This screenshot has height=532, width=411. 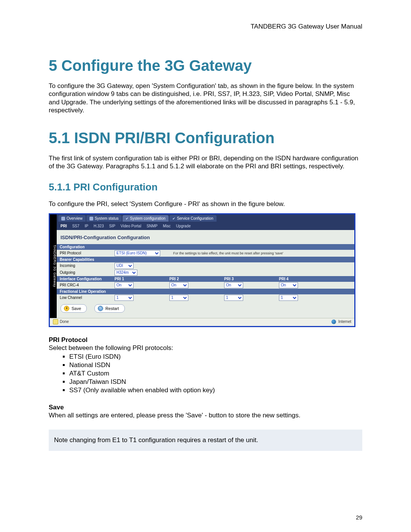 What do you see at coordinates (179, 298) in the screenshot?
I see `select-lowch-pri2: 1` at bounding box center [179, 298].